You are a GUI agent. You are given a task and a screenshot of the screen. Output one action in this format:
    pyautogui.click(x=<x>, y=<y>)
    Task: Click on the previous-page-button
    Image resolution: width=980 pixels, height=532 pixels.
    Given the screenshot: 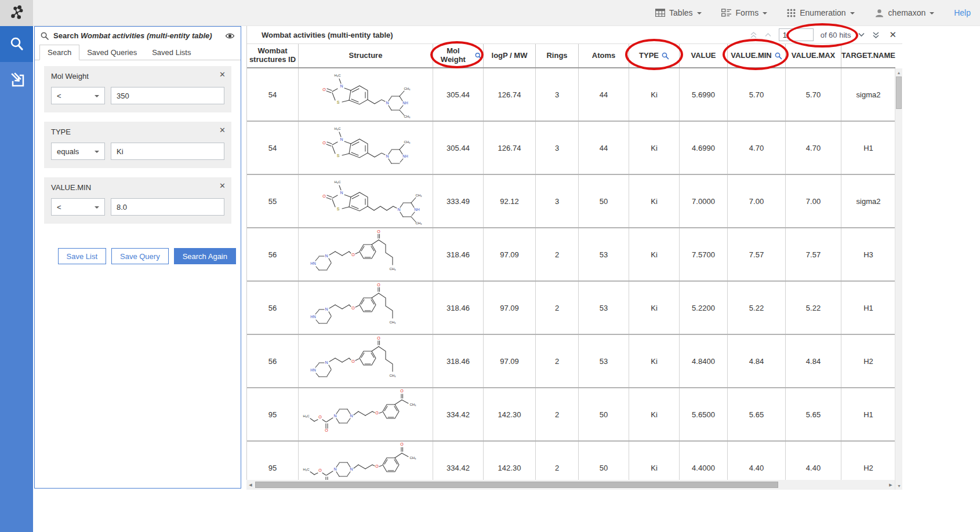 What is the action you would take?
    pyautogui.click(x=768, y=35)
    